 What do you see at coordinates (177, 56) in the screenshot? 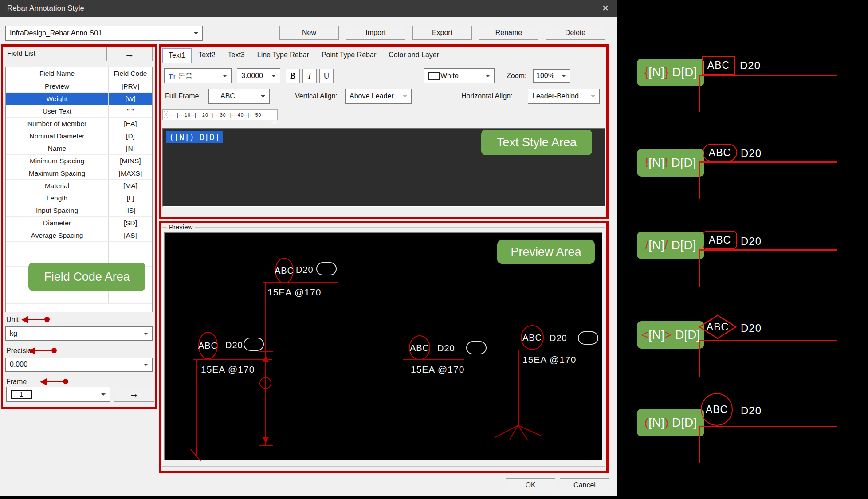
I see `tab-text1: Text1` at bounding box center [177, 56].